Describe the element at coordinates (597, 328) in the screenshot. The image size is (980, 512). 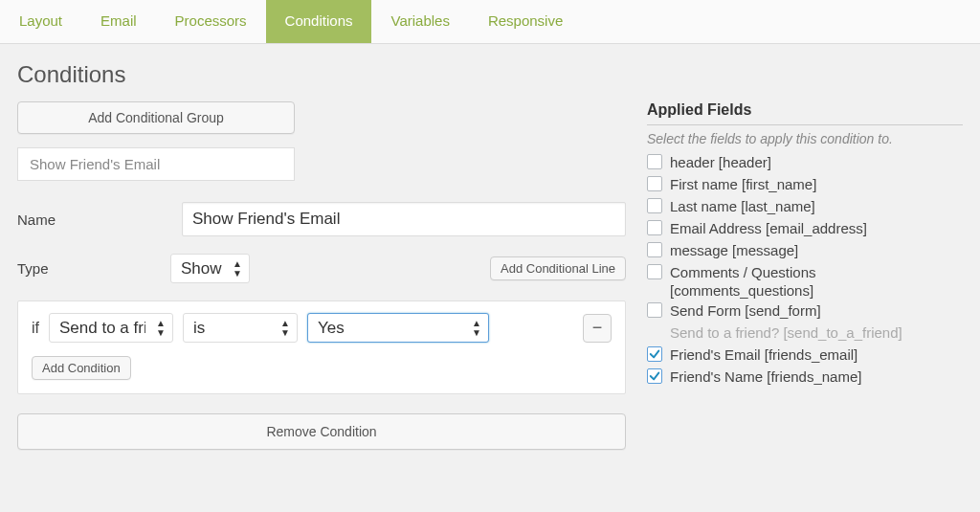
I see `remove-line-button: −` at that location.